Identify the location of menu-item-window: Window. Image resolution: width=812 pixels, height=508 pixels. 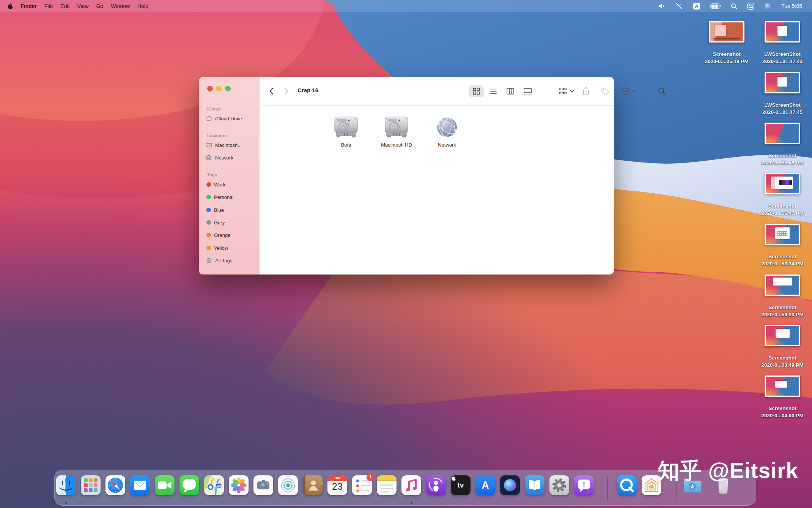
(120, 6).